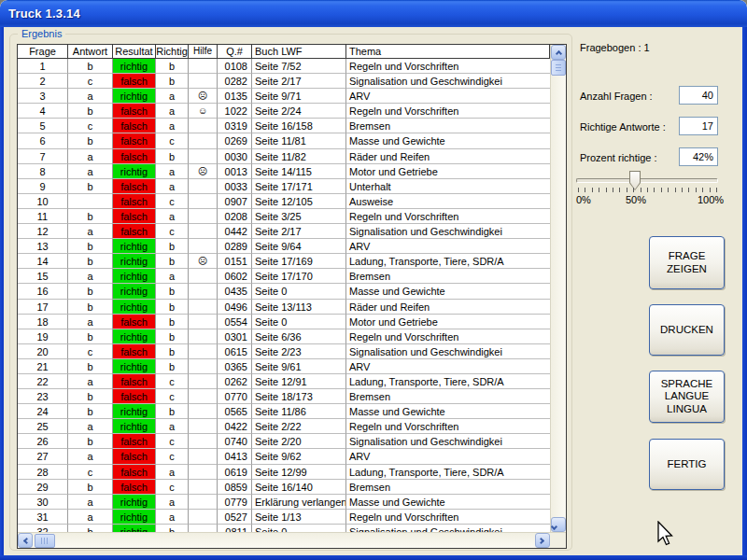  I want to click on sprache-button: SPRACHE LANGUE LINGUA, so click(687, 397).